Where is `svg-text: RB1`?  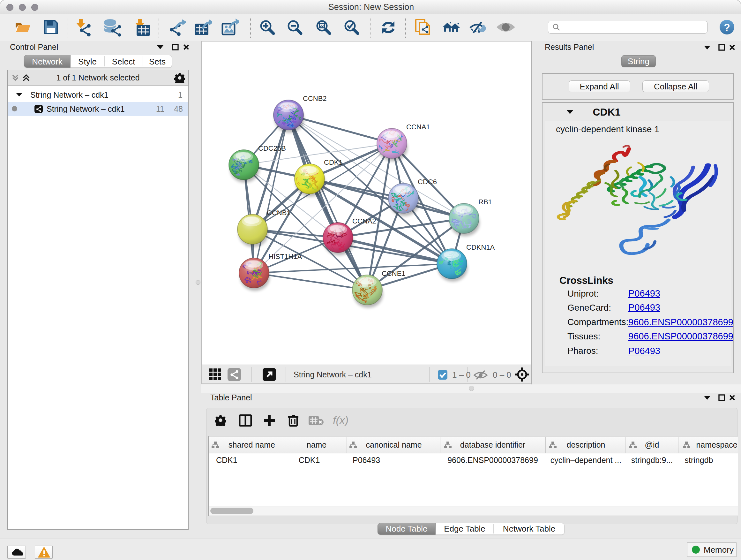 svg-text: RB1 is located at coordinates (485, 202).